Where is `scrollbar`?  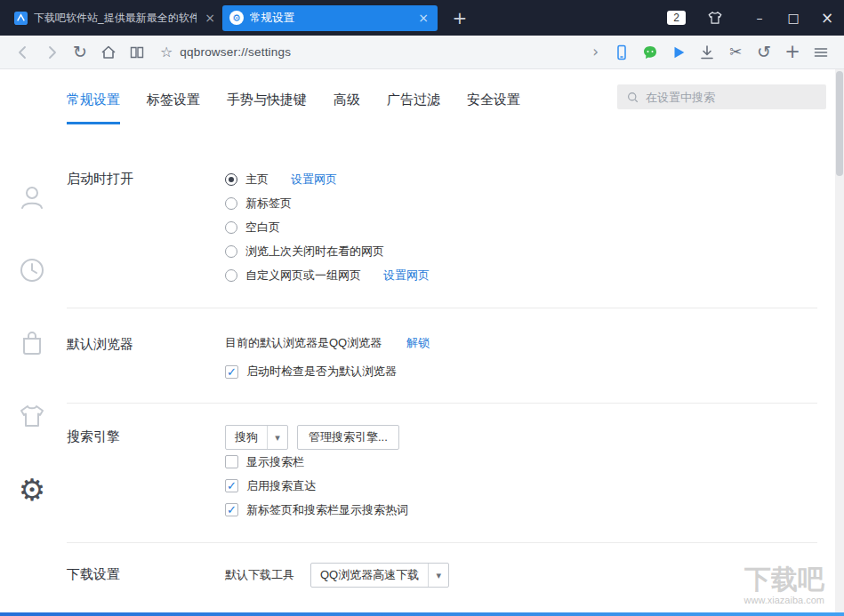
scrollbar is located at coordinates (840, 343).